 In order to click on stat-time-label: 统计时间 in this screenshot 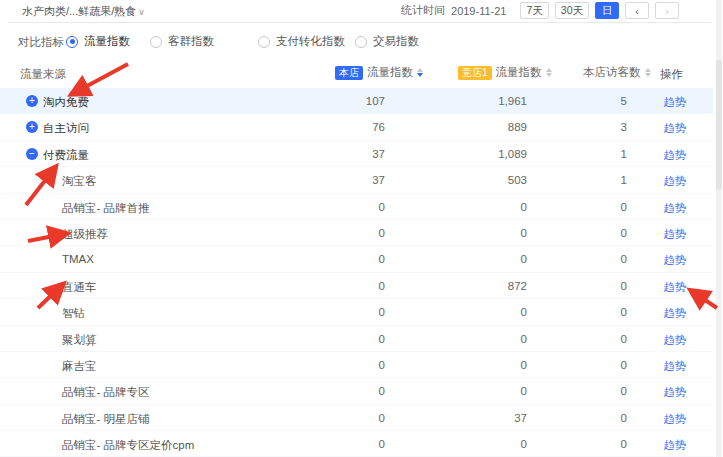, I will do `click(423, 10)`.